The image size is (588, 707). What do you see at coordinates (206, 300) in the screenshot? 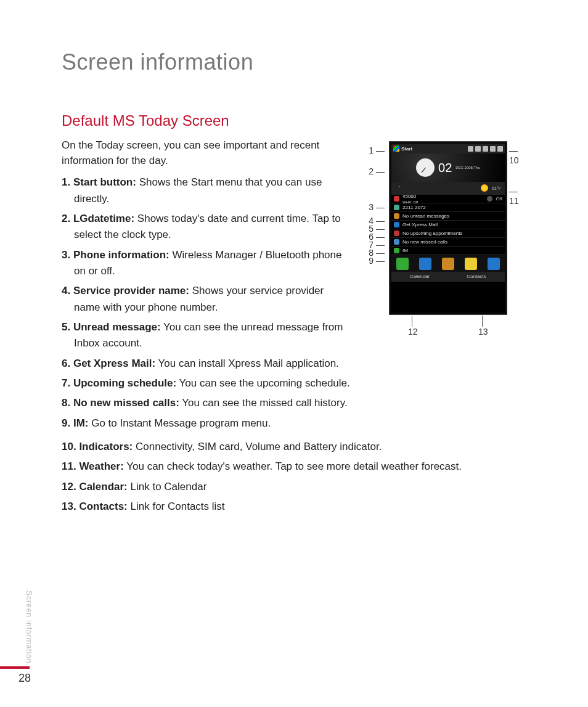
I see `list-item: 4. Service provider name: Shows your ser…` at bounding box center [206, 300].